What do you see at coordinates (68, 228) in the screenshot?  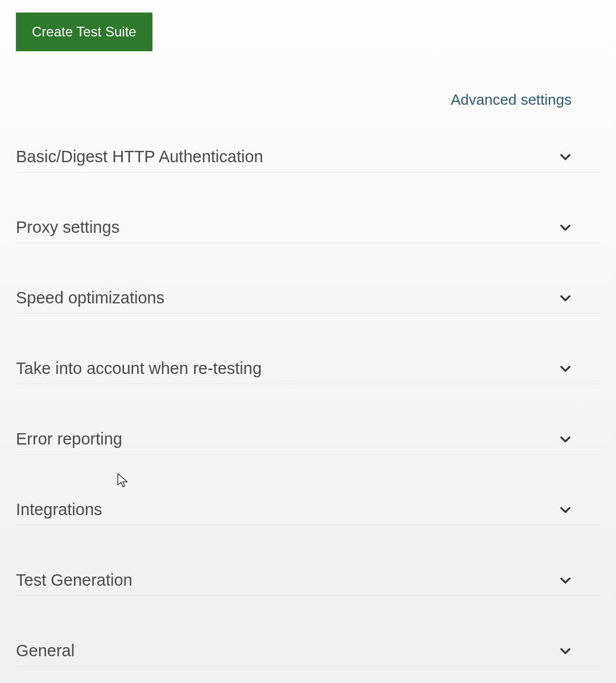 I see `section-label: Proxy settings` at bounding box center [68, 228].